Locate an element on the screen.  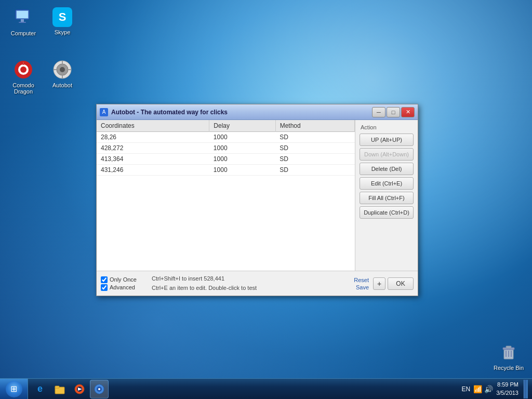
up-button: UP (Alt+UP) is located at coordinates (387, 140).